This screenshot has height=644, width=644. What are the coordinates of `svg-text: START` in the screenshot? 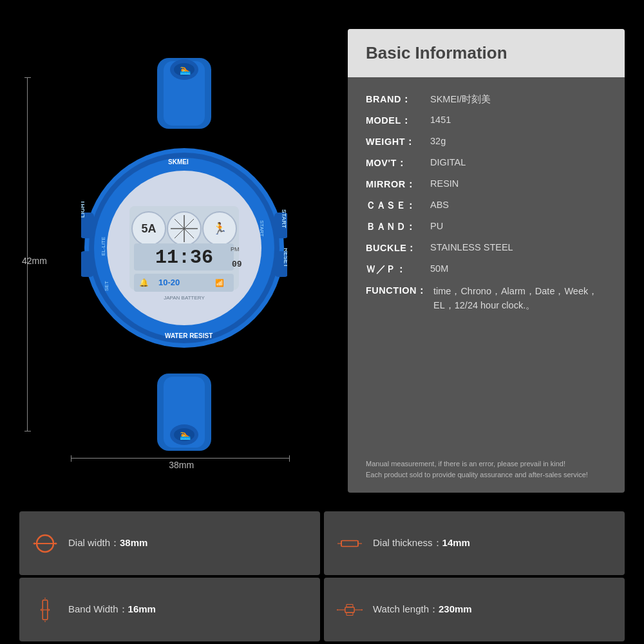 It's located at (284, 219).